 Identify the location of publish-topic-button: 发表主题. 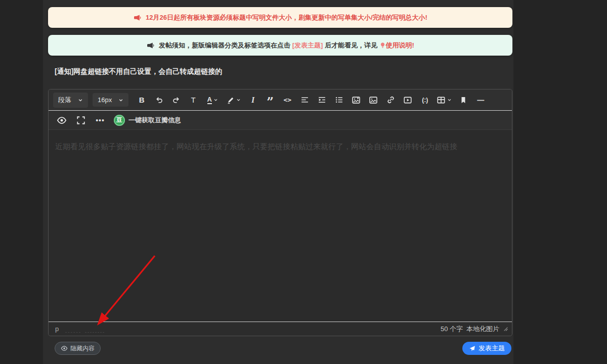
(487, 348).